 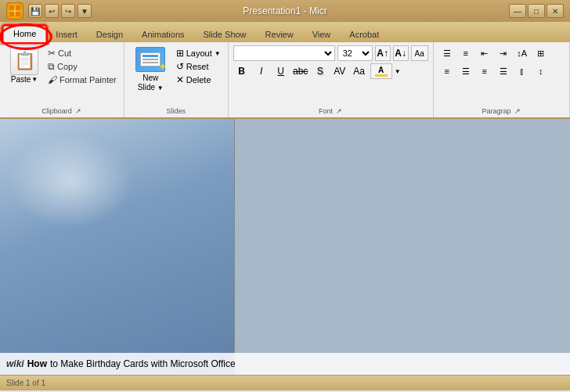 What do you see at coordinates (285, 11) in the screenshot?
I see `title-bar: 💾 ↩ ↪ ▼ Presentation1 - Micr — □ ✕` at bounding box center [285, 11].